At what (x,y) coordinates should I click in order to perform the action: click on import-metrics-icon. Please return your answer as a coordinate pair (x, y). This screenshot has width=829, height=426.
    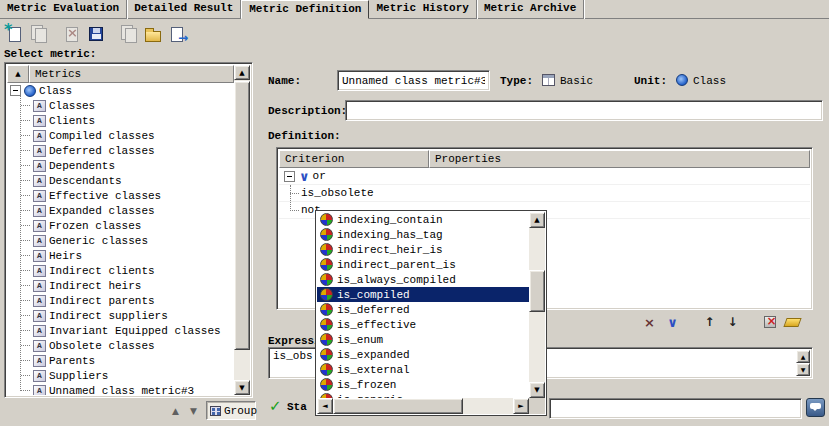
    Looking at the image, I should click on (129, 34).